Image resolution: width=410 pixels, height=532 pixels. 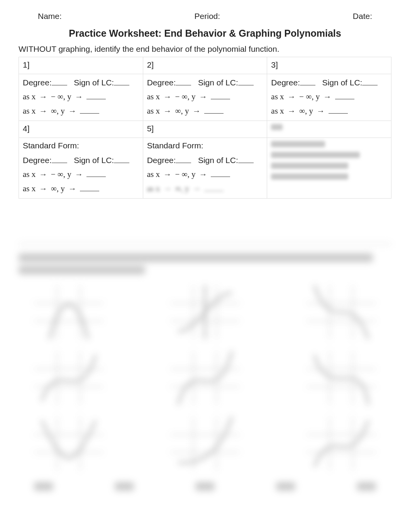 I want to click on date-label: Date:, so click(x=363, y=16).